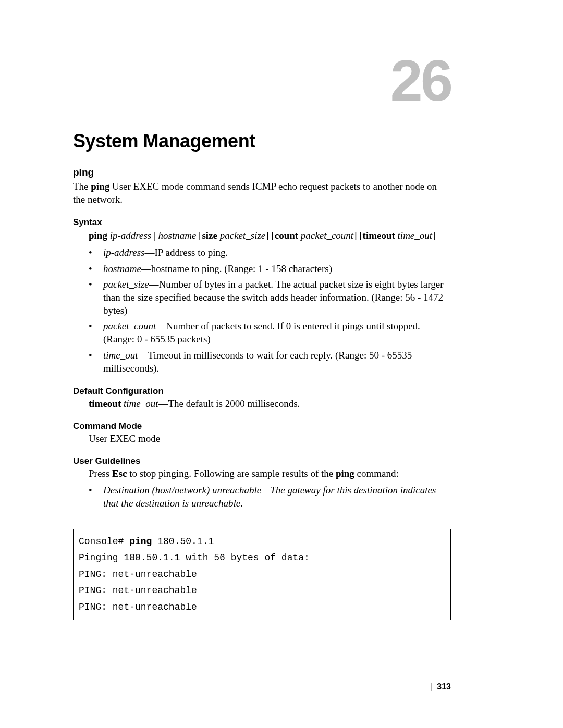  Describe the element at coordinates (262, 311) in the screenshot. I see `param-list: ip-address—IP address to ping. hostname—…` at that location.